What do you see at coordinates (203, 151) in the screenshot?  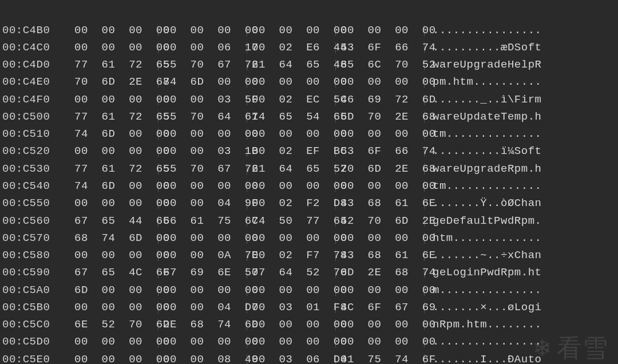 I see `hex-group: 00 00 03 1B` at bounding box center [203, 151].